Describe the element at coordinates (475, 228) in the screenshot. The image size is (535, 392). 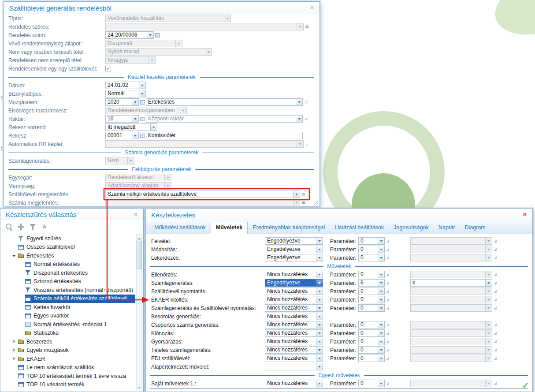
I see `tab-diagram: Diagram` at that location.